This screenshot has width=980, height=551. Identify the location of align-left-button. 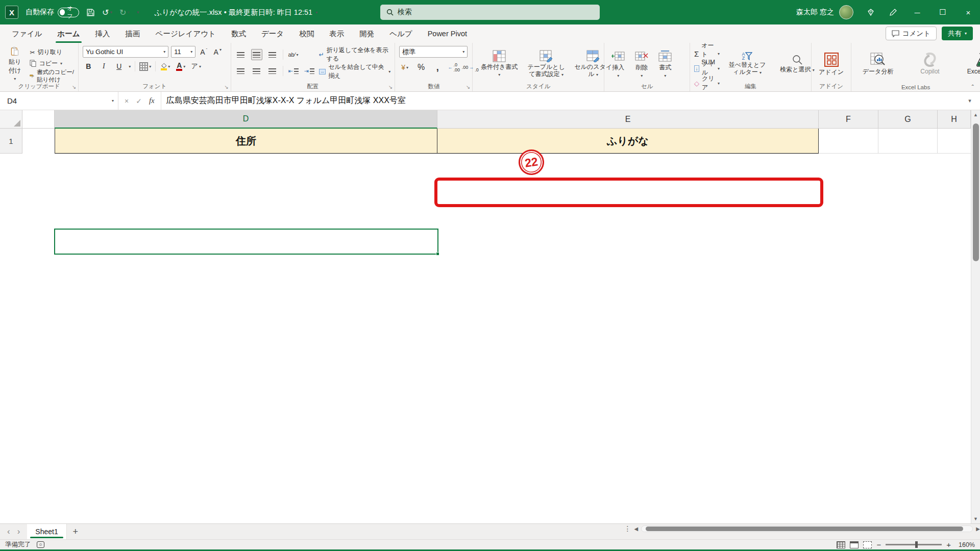
(241, 71).